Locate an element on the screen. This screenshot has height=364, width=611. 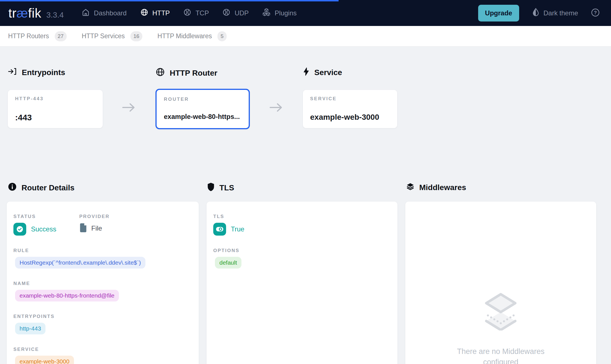
log-in-icon is located at coordinates (12, 73).